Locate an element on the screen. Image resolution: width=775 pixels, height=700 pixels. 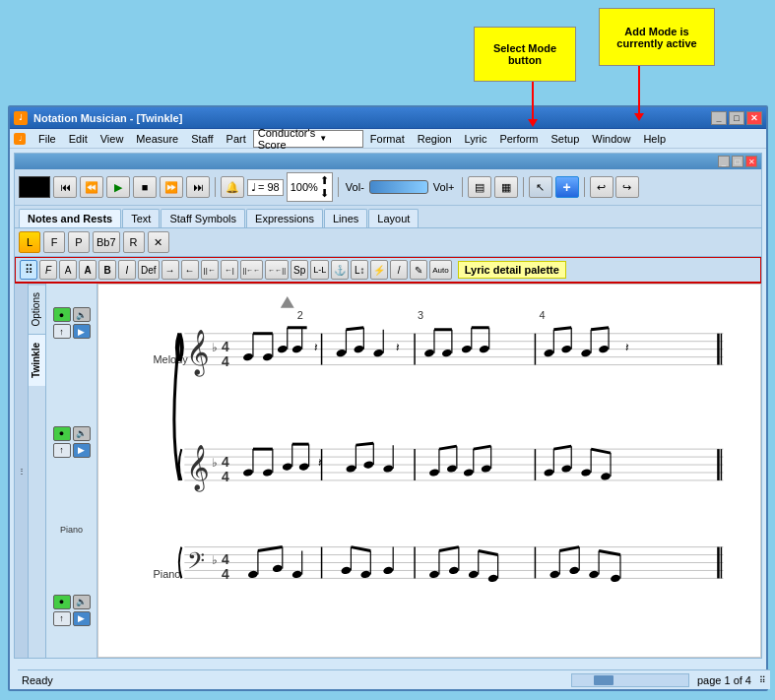
piano-lower-mute-button: ● is located at coordinates (62, 603).